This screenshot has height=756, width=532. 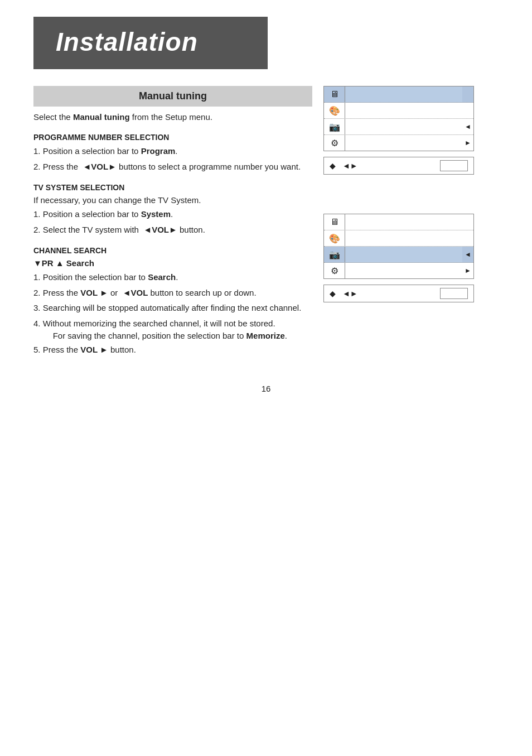 What do you see at coordinates (407, 131) in the screenshot?
I see `diagram-top: 🖥 🎨 📷 ◄ ⚙` at bounding box center [407, 131].